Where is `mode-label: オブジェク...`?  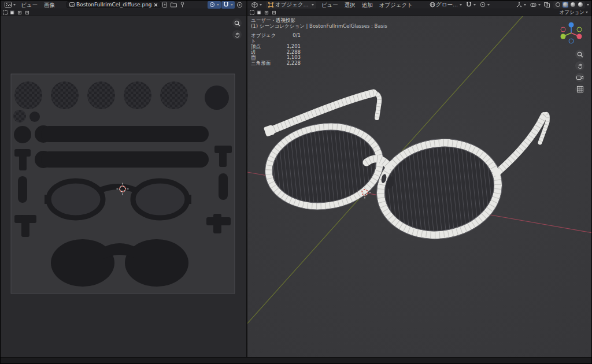
mode-label: オブジェク... is located at coordinates (292, 5).